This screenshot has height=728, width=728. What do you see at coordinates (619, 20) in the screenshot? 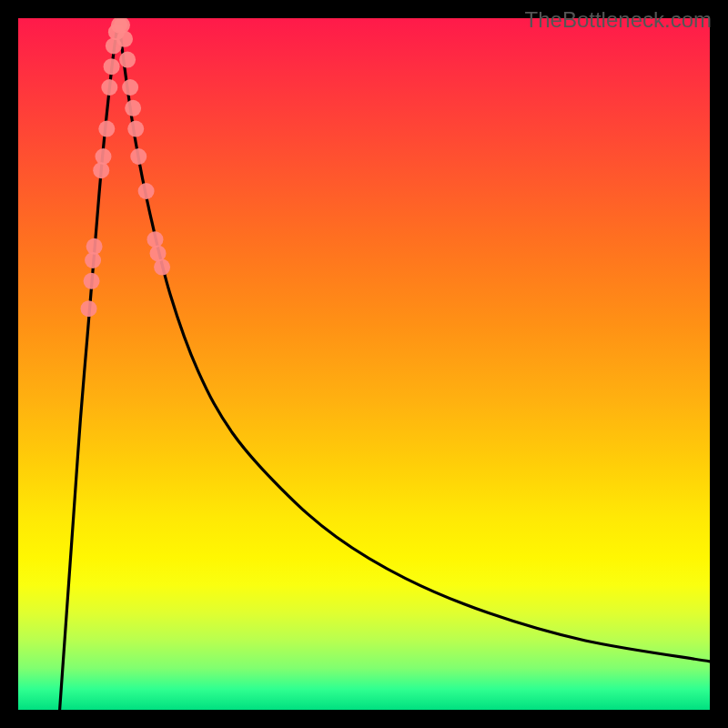
I see `watermark-text: TheBottleneck.com` at bounding box center [619, 20].